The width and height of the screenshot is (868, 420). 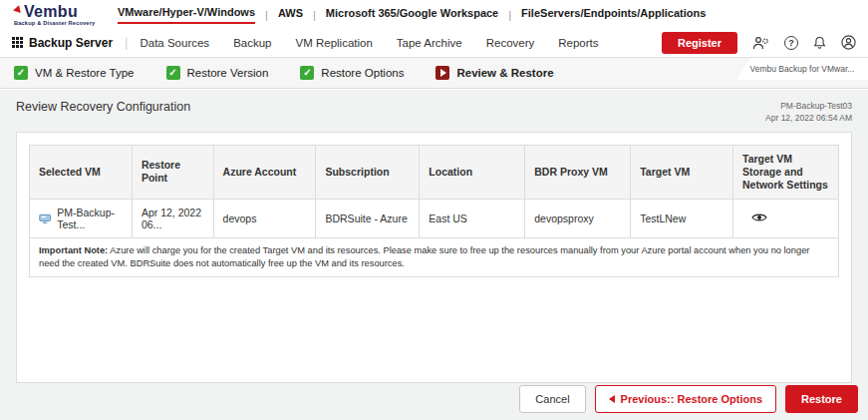 I want to click on top-bar: Vembu Backup & Disaster Recovery VMware/…, so click(x=434, y=14).